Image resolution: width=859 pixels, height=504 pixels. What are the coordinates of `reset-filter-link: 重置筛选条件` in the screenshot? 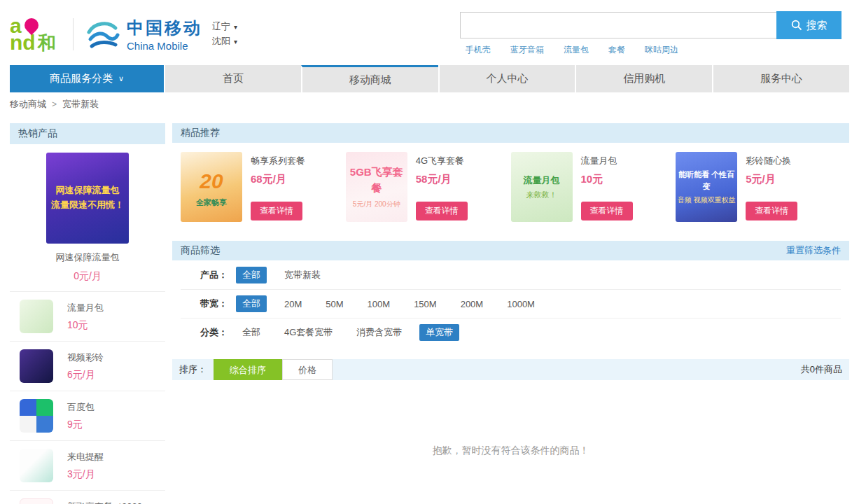 It's located at (813, 251).